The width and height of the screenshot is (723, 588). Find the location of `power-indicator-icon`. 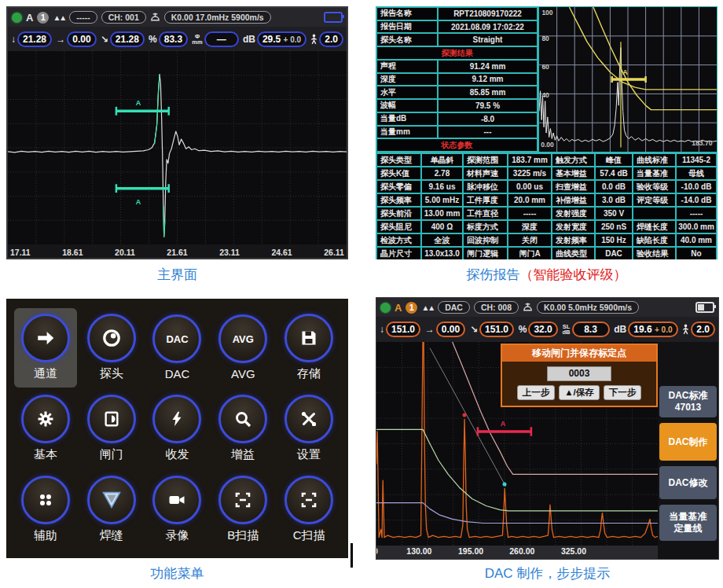

power-indicator-icon is located at coordinates (17, 17).